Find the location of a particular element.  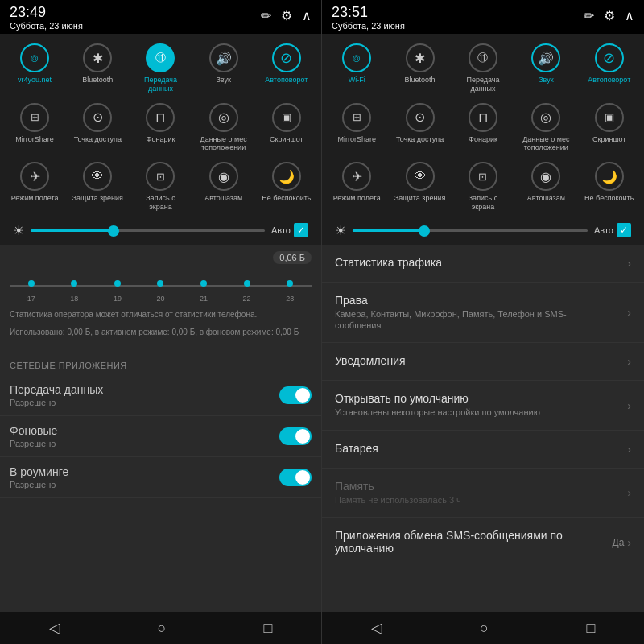

brightness-icon: ☀ is located at coordinates (19, 230).